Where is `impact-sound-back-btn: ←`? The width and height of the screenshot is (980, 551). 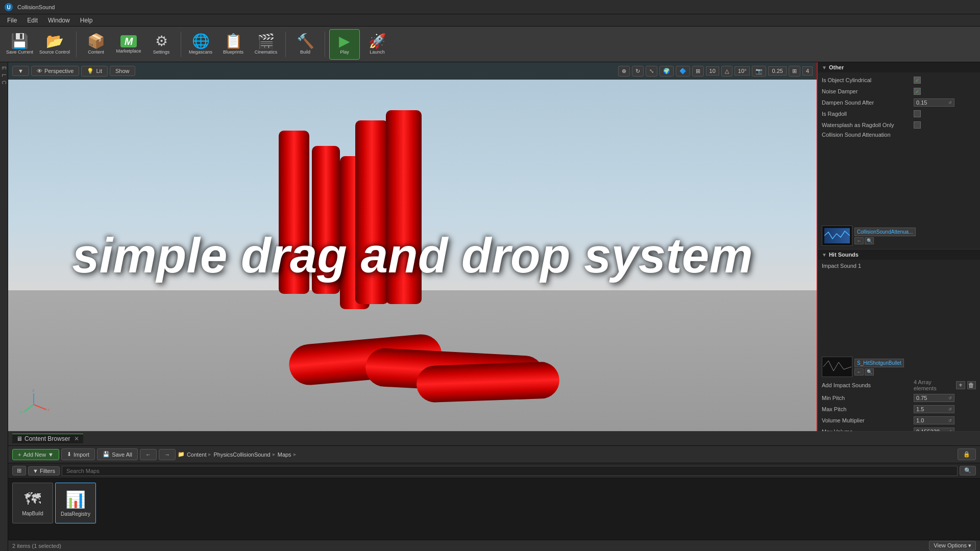
impact-sound-back-btn: ← is located at coordinates (859, 372).